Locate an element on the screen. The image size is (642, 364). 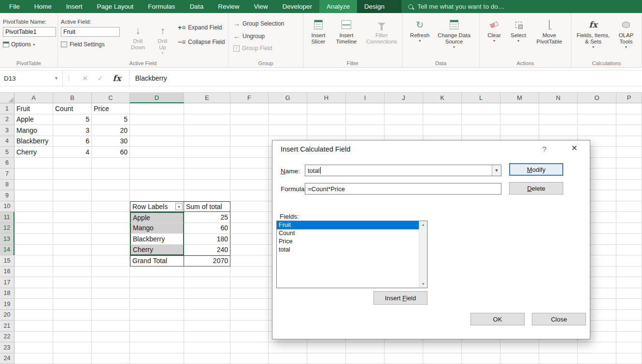
cell-F10 is located at coordinates (249, 207).